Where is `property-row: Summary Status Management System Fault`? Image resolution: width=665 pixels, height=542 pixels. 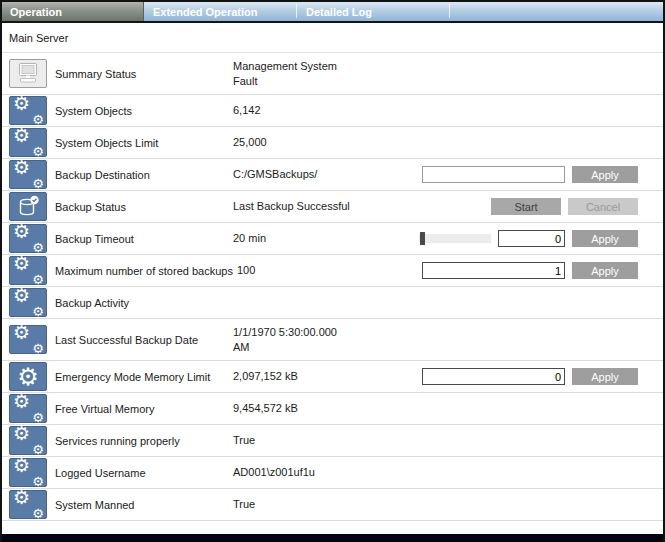
property-row: Summary Status Management System Fault is located at coordinates (332, 74).